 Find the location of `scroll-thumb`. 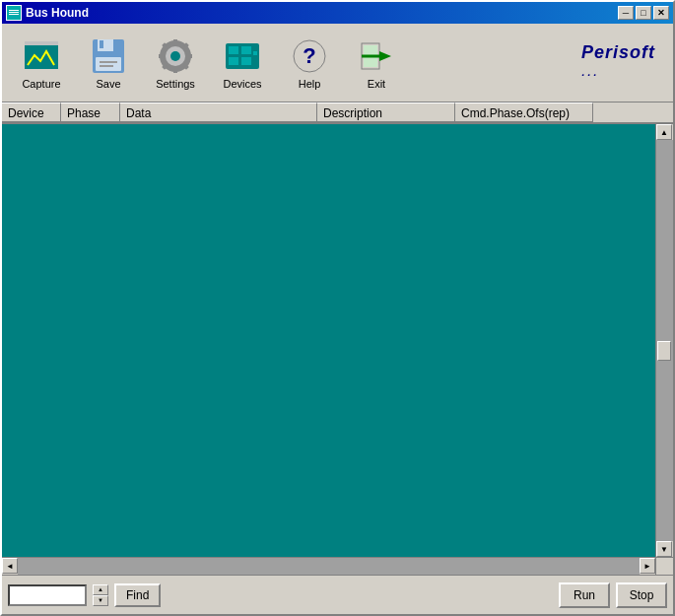

scroll-thumb is located at coordinates (664, 351).